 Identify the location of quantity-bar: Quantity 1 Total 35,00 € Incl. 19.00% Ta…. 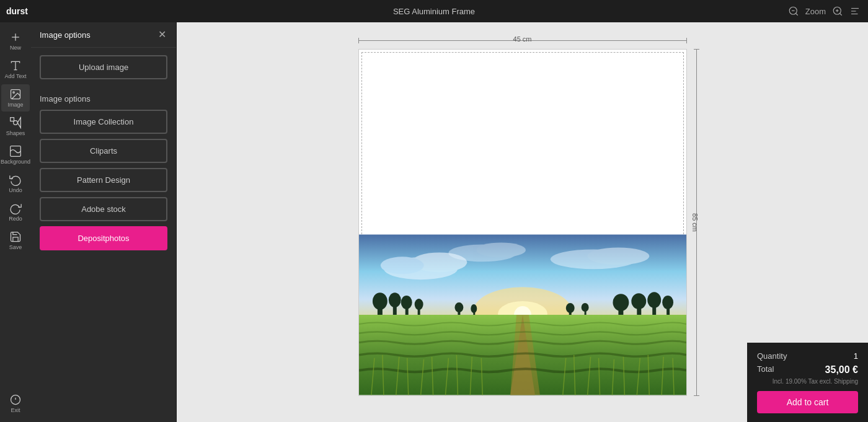
(807, 382).